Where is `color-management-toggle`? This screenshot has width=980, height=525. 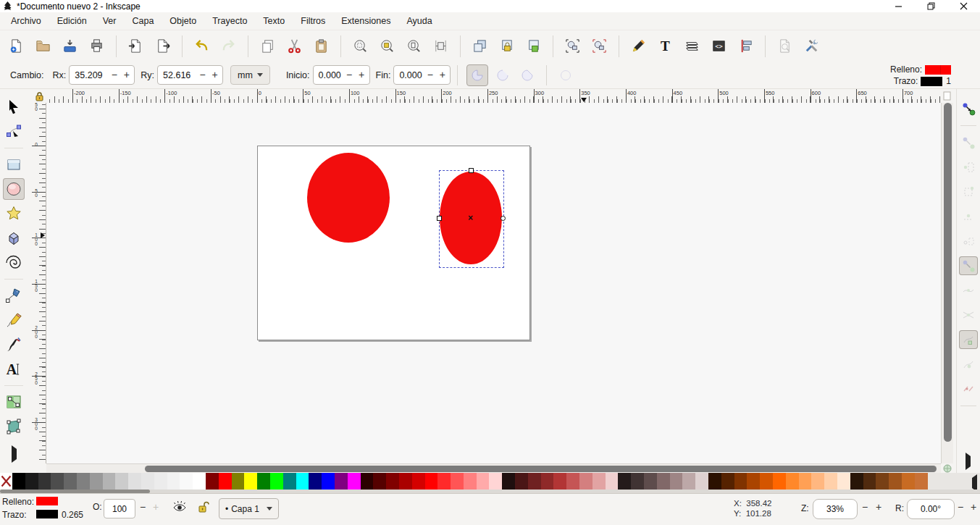
color-management-toggle is located at coordinates (947, 468).